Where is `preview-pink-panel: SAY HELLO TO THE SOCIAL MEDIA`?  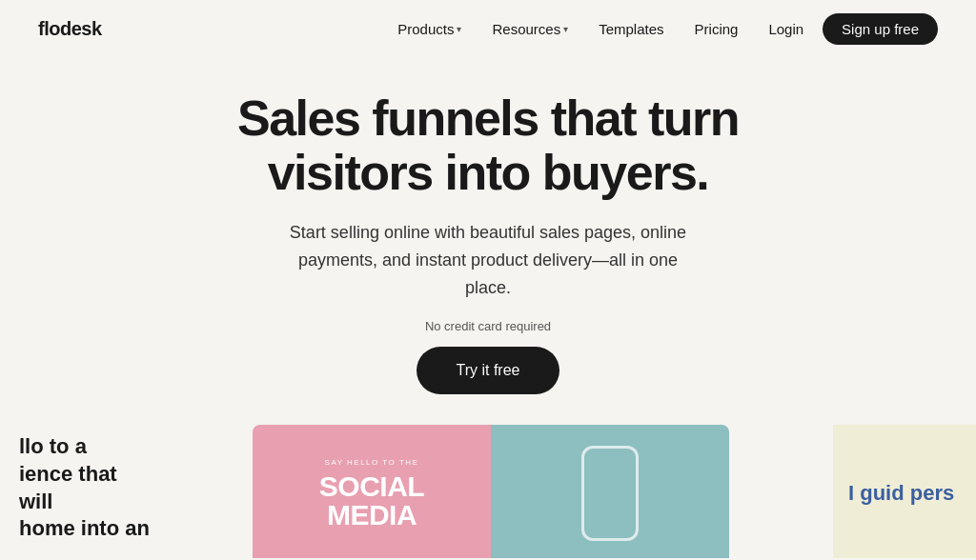 preview-pink-panel: SAY HELLO TO THE SOCIAL MEDIA is located at coordinates (372, 491).